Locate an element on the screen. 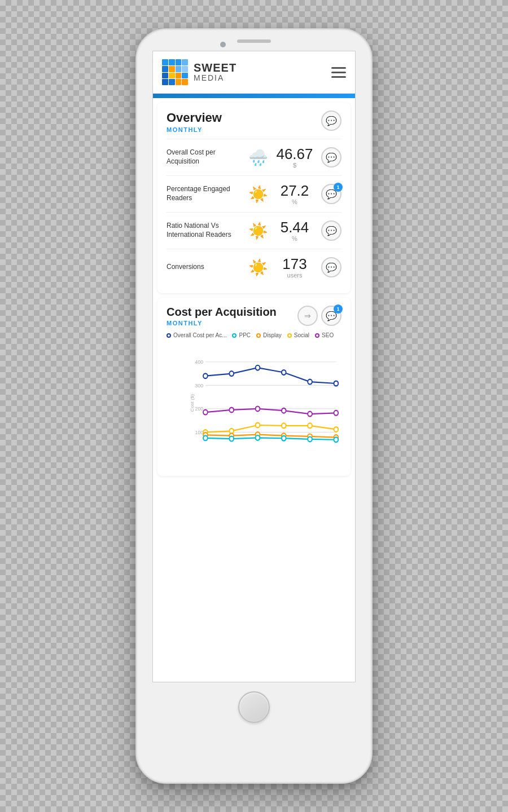 The width and height of the screenshot is (508, 812). chart-header: Cost per Acquisition MONTHLY ⇒ 💬 1 is located at coordinates (254, 316).